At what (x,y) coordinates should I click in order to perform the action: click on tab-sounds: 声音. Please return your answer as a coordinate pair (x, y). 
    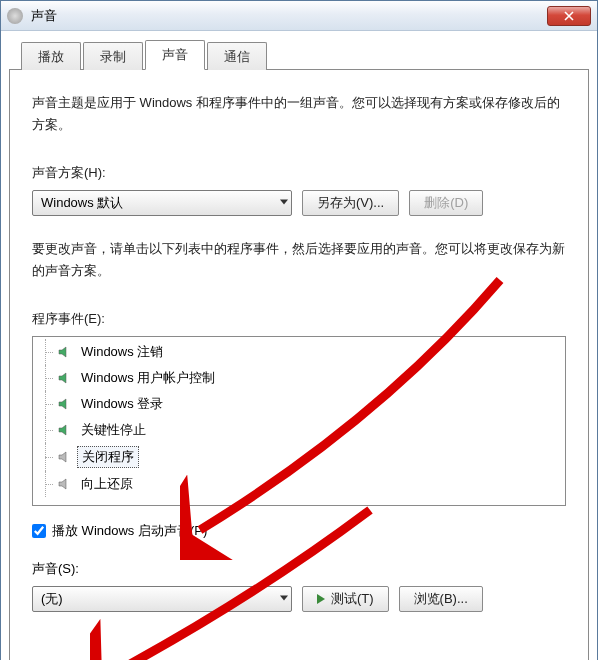
    Looking at the image, I should click on (175, 55).